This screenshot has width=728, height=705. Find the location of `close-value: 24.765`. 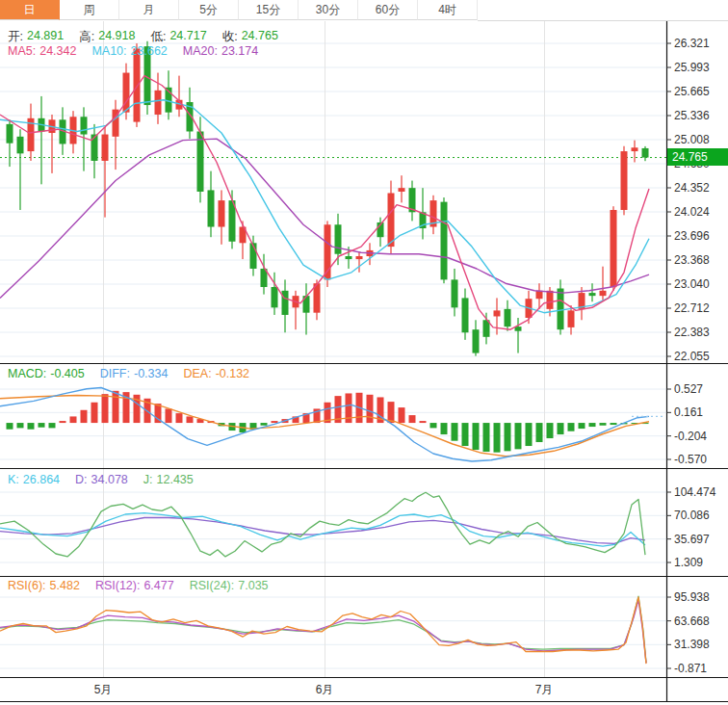

close-value: 24.765 is located at coordinates (260, 37).